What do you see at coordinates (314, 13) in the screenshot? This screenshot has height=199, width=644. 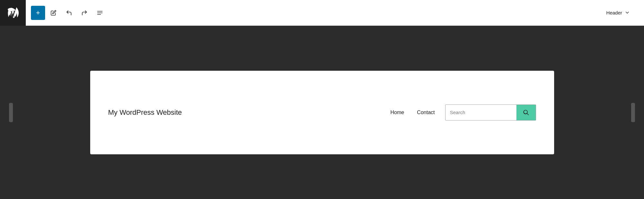 I see `toolbar-actions: +` at bounding box center [314, 13].